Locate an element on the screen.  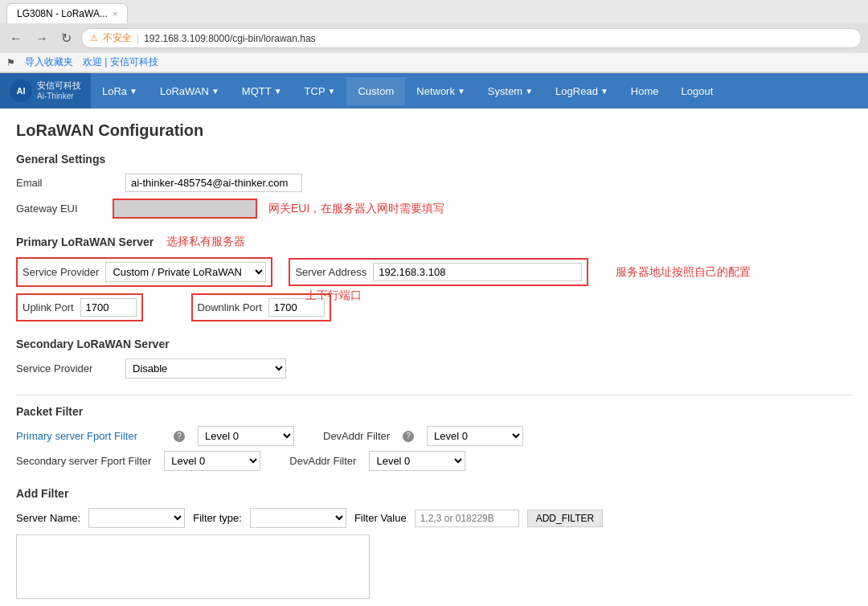
email-label: Email is located at coordinates (64, 183).